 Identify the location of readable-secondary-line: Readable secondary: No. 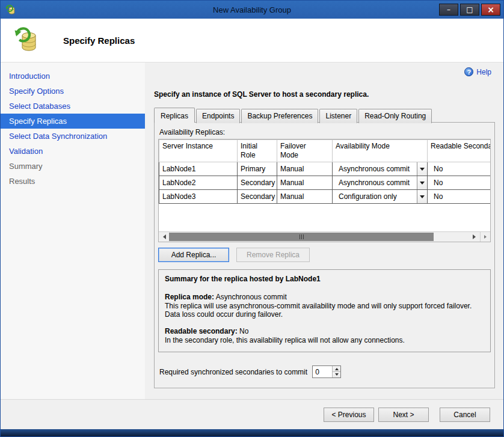
(325, 331).